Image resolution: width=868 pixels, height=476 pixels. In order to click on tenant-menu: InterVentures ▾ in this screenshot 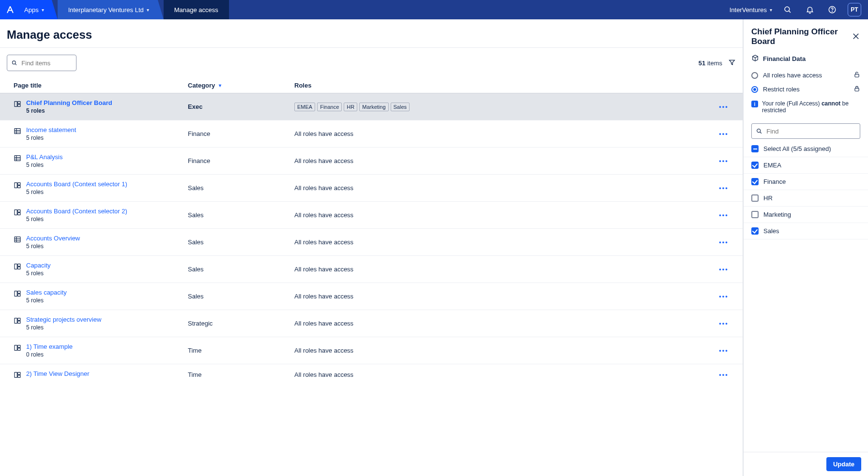, I will do `click(751, 10)`.